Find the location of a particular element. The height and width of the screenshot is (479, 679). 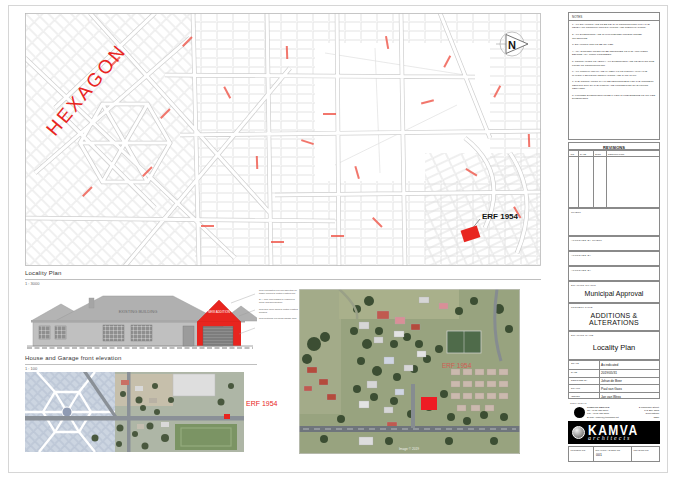

ground-line is located at coordinates (140, 347).